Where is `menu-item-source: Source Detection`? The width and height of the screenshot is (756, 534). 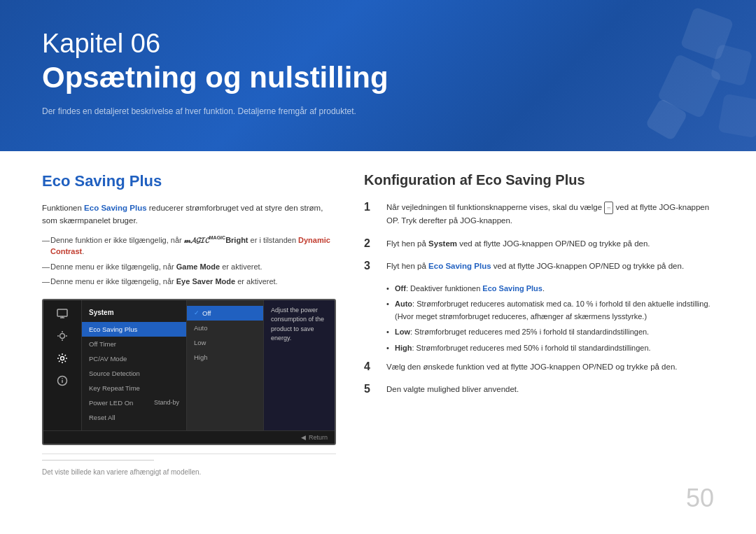
menu-item-source: Source Detection is located at coordinates (134, 374).